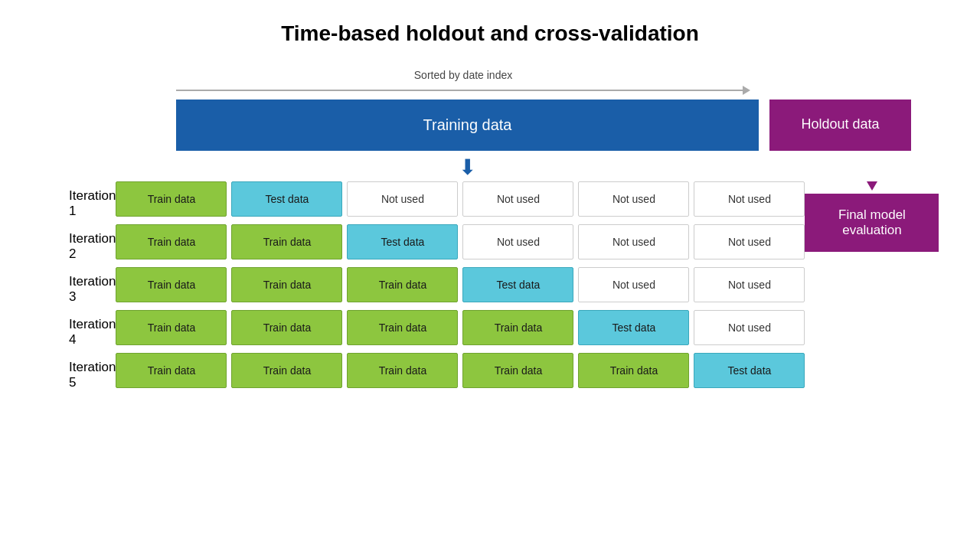 The height and width of the screenshot is (545, 980). What do you see at coordinates (872, 186) in the screenshot?
I see `right-arrow-head-icon` at bounding box center [872, 186].